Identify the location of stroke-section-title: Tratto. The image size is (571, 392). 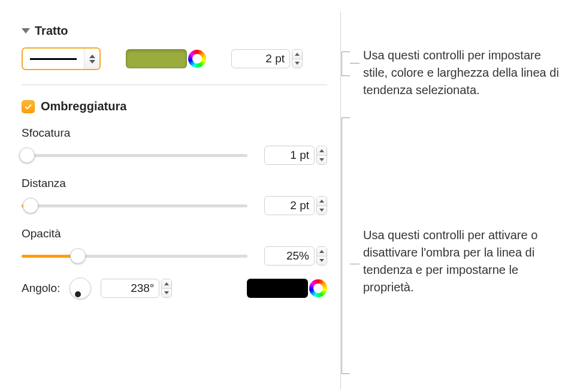
(52, 31).